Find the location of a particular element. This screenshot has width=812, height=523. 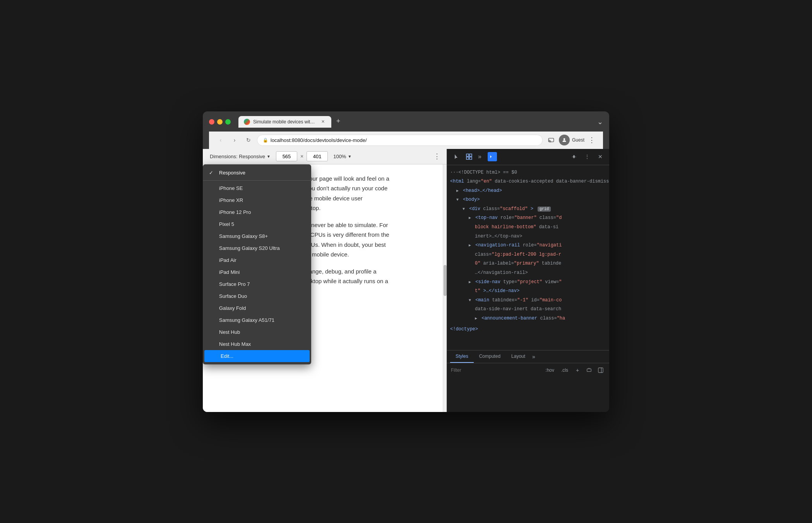

tab-layout: Layout is located at coordinates (518, 357).